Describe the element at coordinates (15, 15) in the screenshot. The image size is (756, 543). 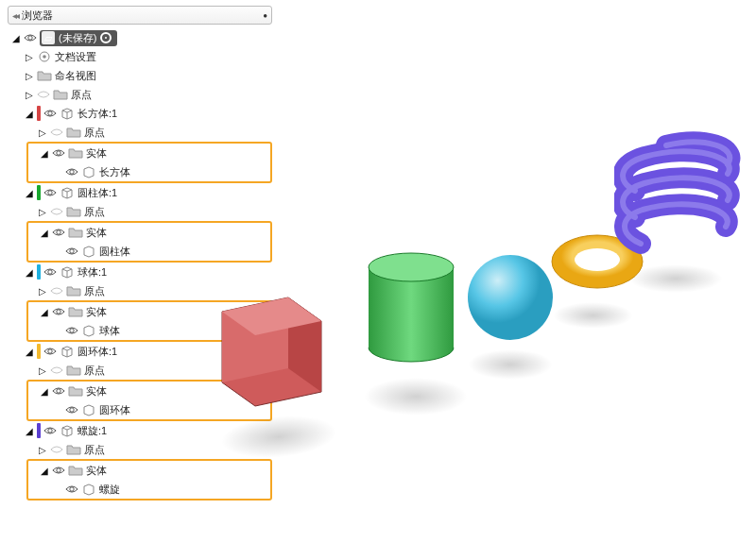
I see `collapse-icon: ◂◂` at that location.